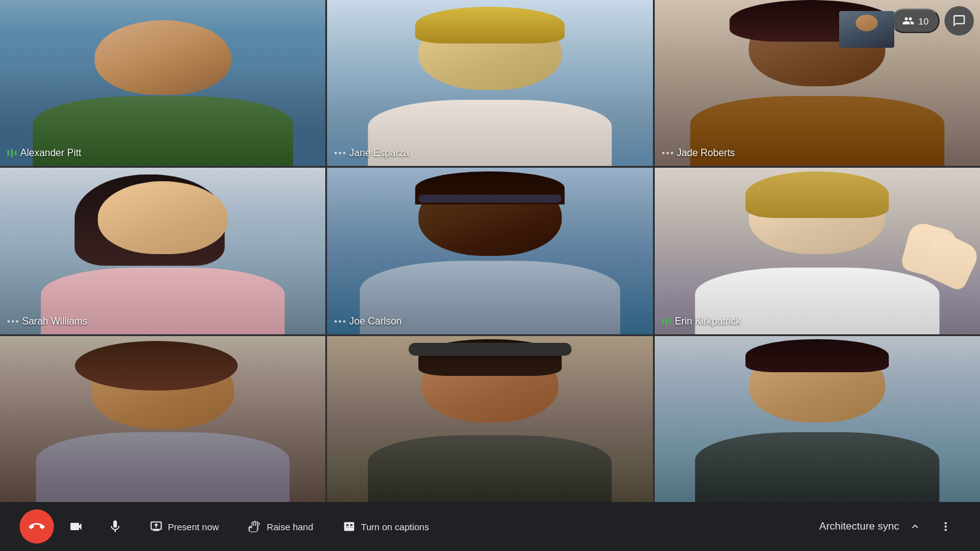  Describe the element at coordinates (281, 527) in the screenshot. I see `raise-hand-button: Raise hand` at that location.